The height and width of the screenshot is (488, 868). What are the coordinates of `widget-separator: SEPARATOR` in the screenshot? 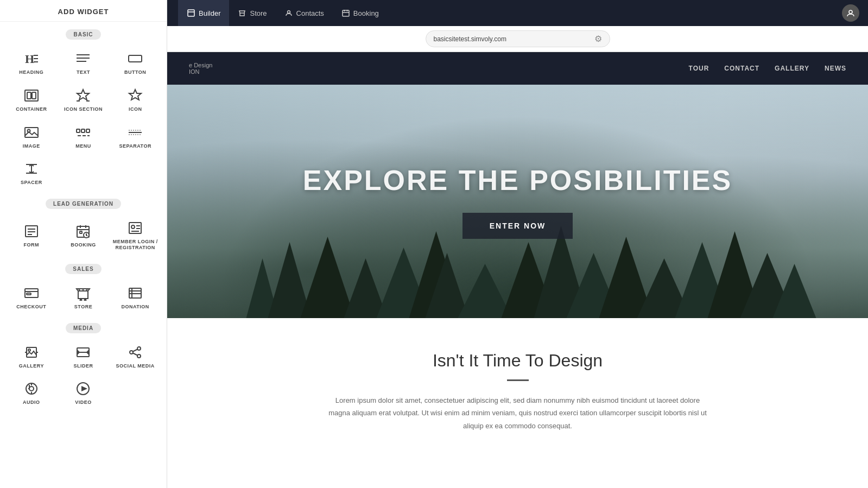 It's located at (135, 136).